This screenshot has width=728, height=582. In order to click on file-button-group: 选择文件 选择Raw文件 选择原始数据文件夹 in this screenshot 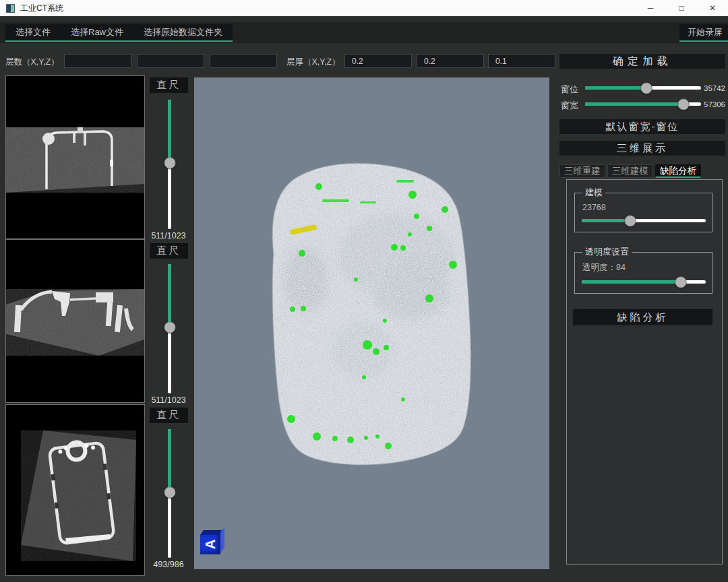, I will do `click(119, 33)`.